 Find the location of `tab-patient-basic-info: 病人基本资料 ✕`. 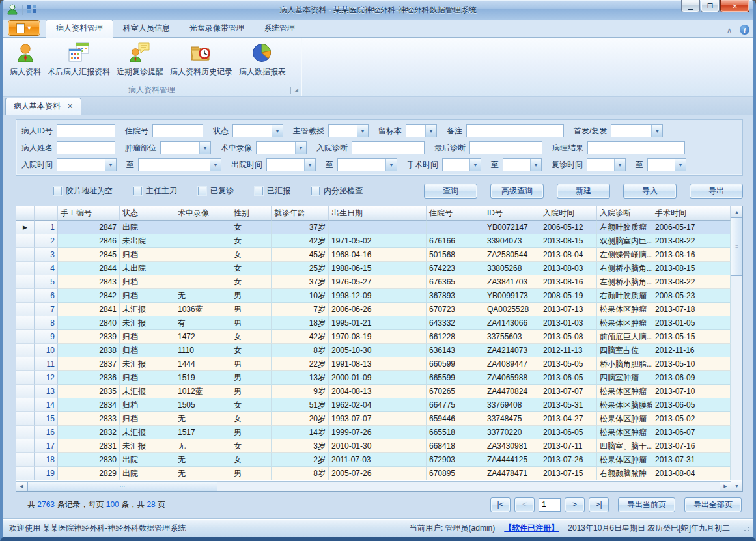

tab-patient-basic-info: 病人基本资料 ✕ is located at coordinates (43, 107).